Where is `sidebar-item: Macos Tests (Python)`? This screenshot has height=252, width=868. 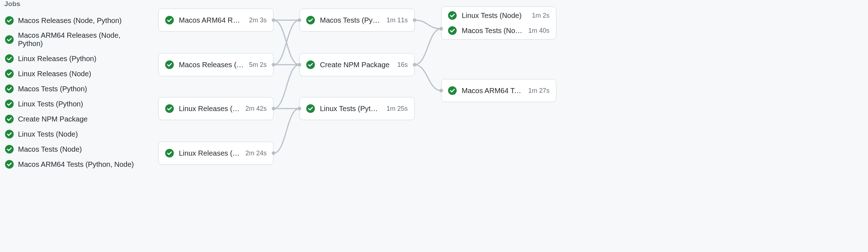
sidebar-item: Macos Tests (Python) is located at coordinates (76, 89).